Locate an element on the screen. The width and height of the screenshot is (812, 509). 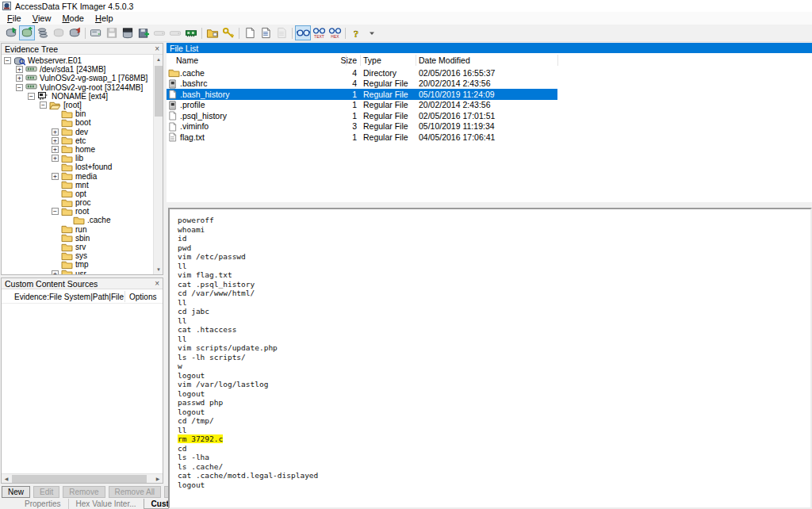
file-row-cache: .cache4Directory02/05/2016 16:55:37 is located at coordinates (362, 73).